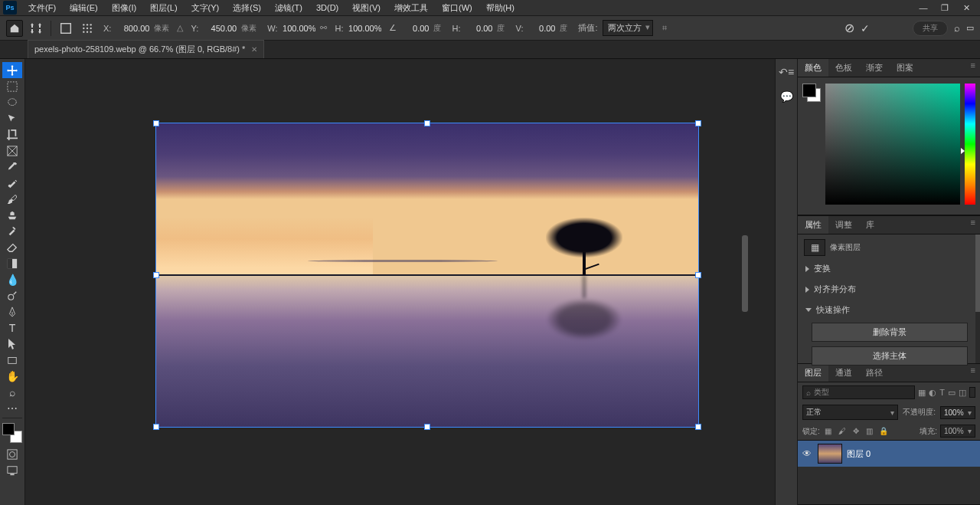 The height and width of the screenshot is (505, 980). What do you see at coordinates (922, 392) in the screenshot?
I see `filter-pixel-icon: ▦` at bounding box center [922, 392].